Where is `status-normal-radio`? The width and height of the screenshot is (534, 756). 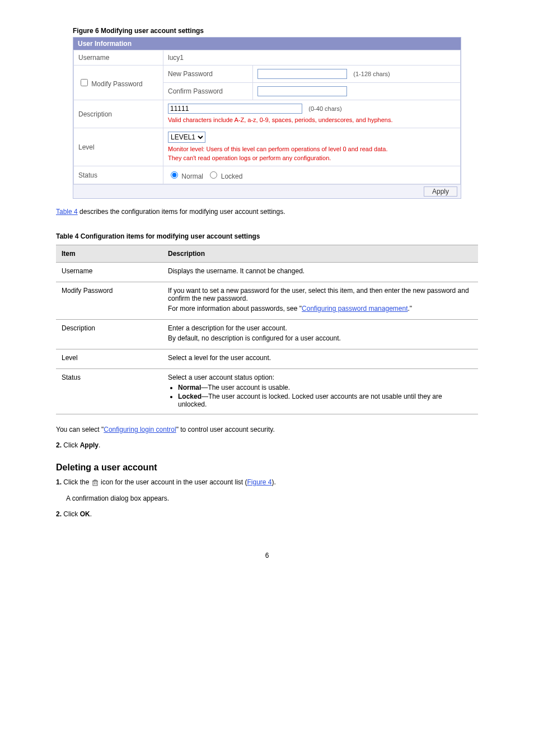 status-normal-radio is located at coordinates (175, 175).